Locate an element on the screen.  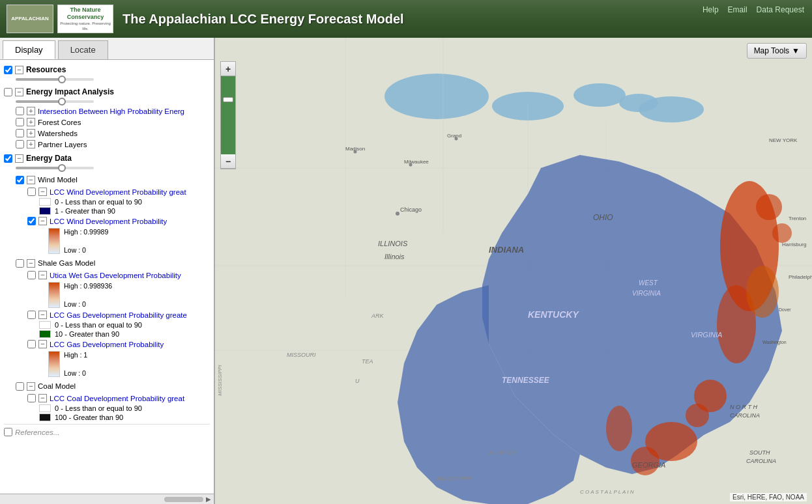
horizontal-scrollbar is located at coordinates (184, 499).